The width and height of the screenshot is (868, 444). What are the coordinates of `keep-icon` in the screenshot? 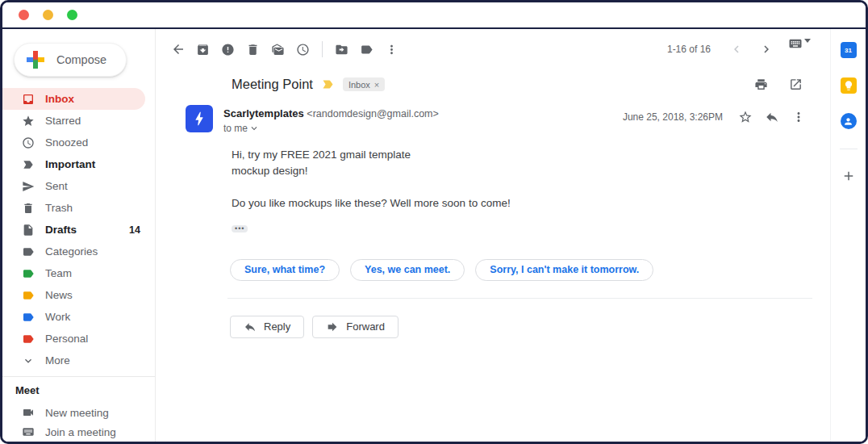 It's located at (849, 86).